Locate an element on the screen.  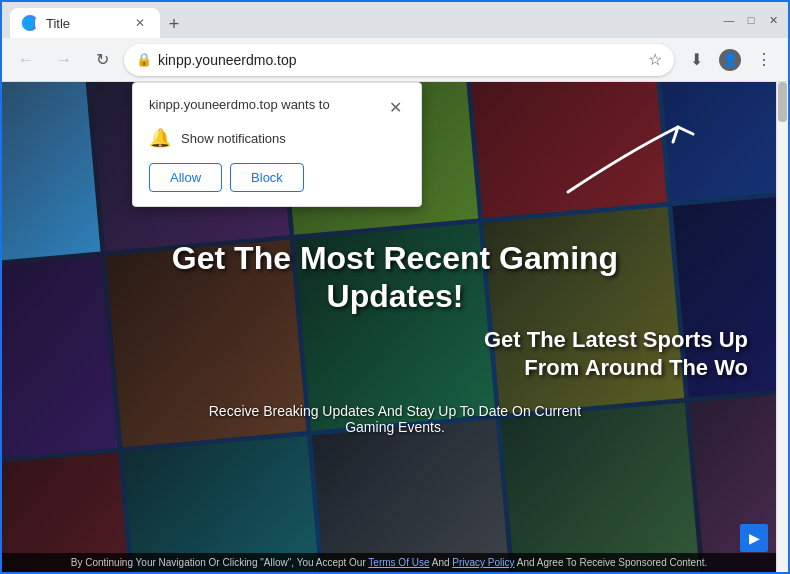
back-button: ← is located at coordinates (26, 60).